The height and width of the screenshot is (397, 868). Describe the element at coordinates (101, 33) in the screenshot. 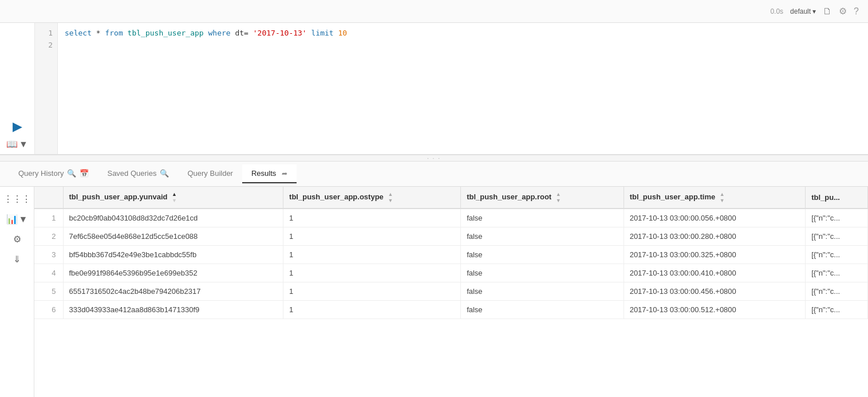

I see `kw-star: *` at that location.